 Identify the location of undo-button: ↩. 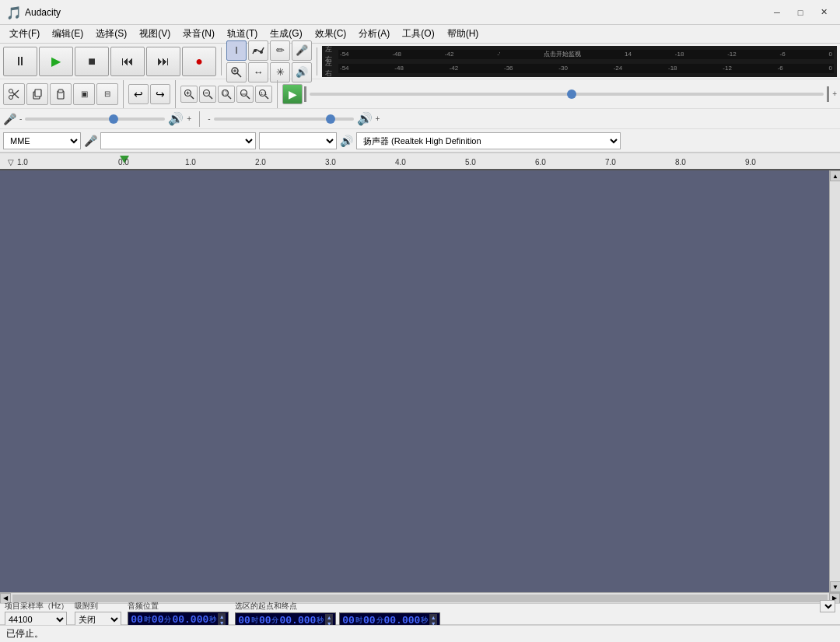
(138, 94).